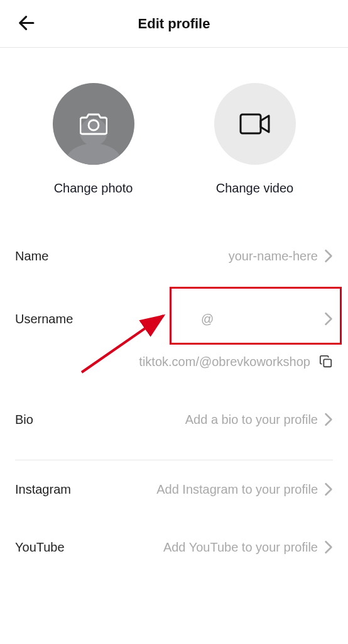  I want to click on back-arrow-icon, so click(27, 23).